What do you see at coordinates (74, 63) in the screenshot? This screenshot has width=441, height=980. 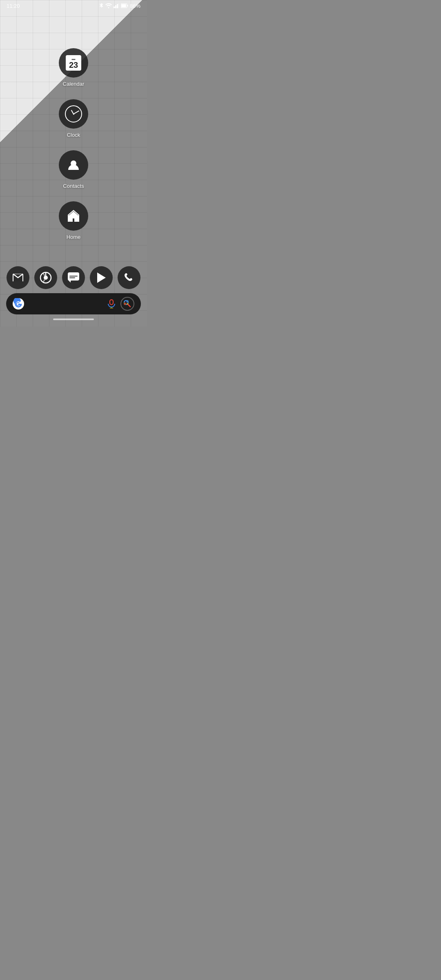 I see `calendar-icon-bg: ▬ 23` at bounding box center [74, 63].